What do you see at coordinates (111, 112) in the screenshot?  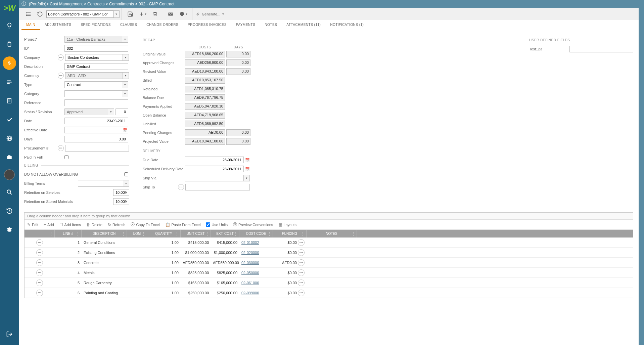 I see `status-caret: ▾` at bounding box center [111, 112].